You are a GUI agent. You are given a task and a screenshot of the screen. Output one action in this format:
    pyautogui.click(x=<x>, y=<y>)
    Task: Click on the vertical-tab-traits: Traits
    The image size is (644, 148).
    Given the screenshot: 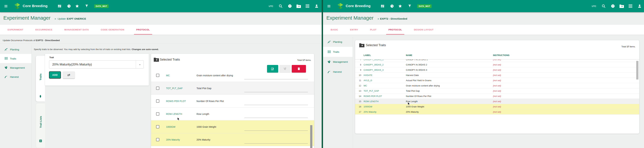 What is the action you would take?
    pyautogui.click(x=40, y=78)
    